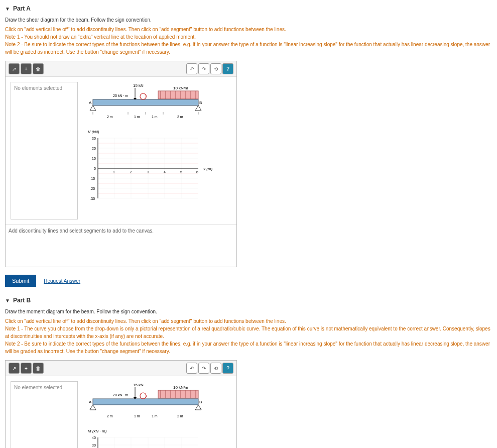 Image resolution: width=497 pixels, height=448 pixels. Describe the element at coordinates (94, 159) in the screenshot. I see `svg-text: 10` at that location.